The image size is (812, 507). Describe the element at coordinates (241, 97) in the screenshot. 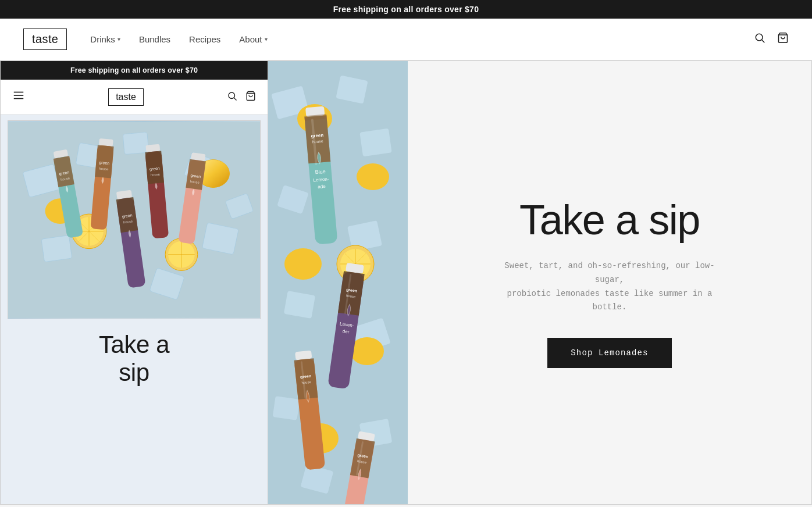

I see `mobile-header-icons` at that location.